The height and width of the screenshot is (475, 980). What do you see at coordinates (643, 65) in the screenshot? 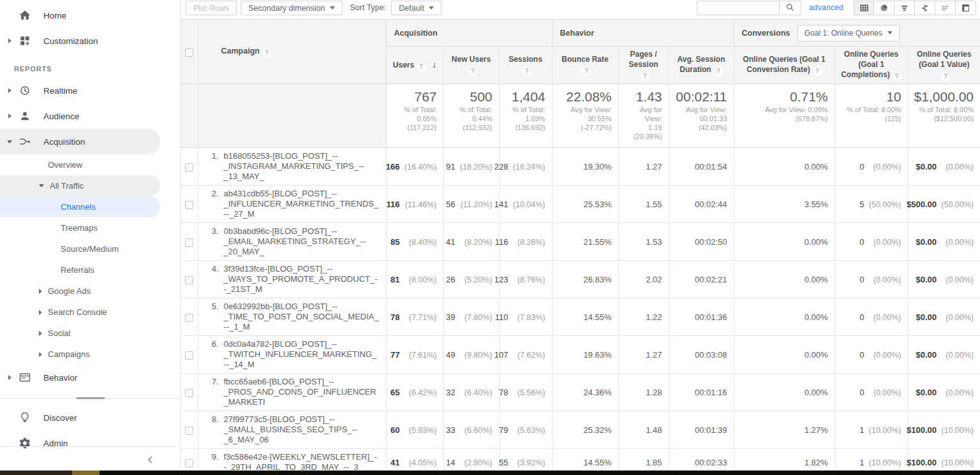
I see `pages-session-column-header: Pages / Session` at bounding box center [643, 65].